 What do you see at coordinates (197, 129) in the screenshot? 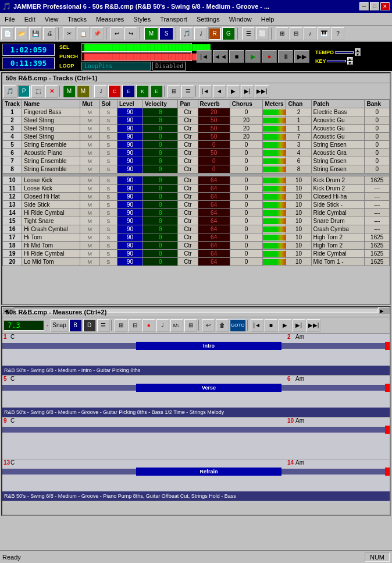
I see `table-row: 3 Steel String M S 90 0 Ctr 50 20 1 Acou…` at bounding box center [197, 129].